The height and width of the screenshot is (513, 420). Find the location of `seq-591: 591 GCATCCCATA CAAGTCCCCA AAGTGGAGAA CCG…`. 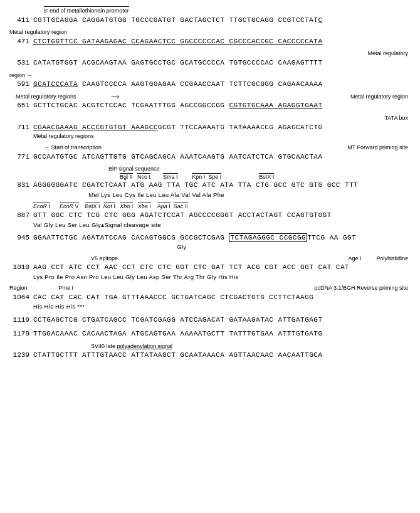

seq-591: 591 GCATCCCATA CAAGTCCCCA AAGTGGAGAA CCG… is located at coordinates (210, 84).